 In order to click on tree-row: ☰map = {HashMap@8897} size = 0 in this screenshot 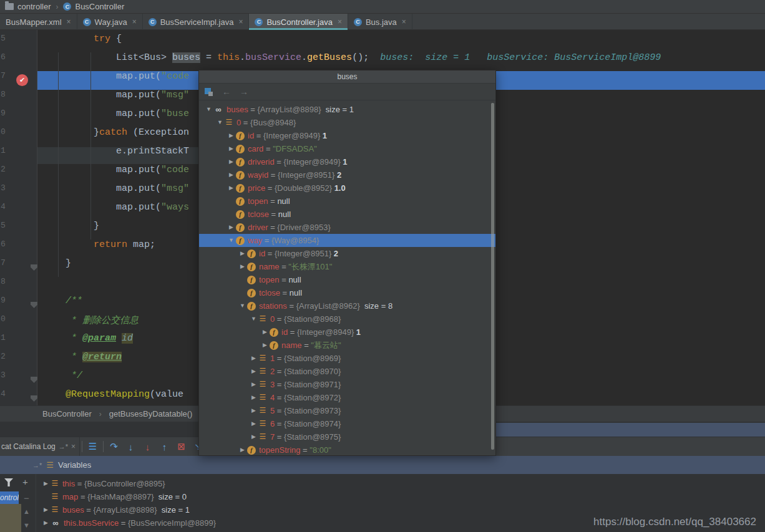, I will do `click(401, 496)`.